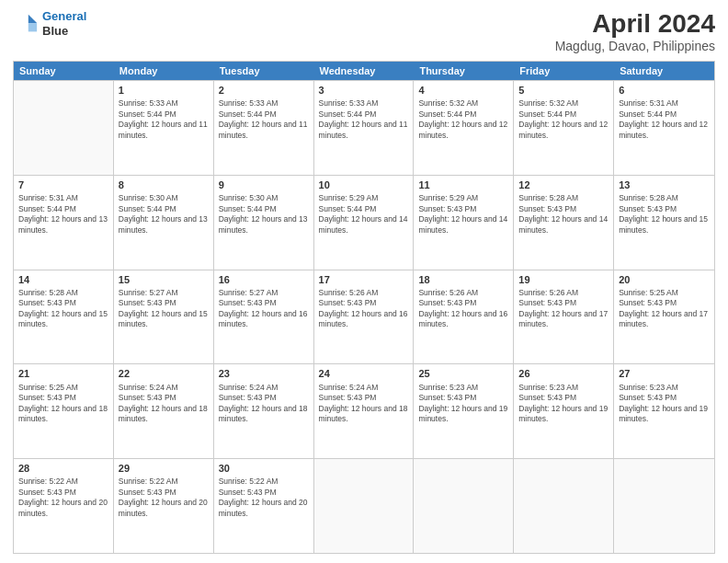  What do you see at coordinates (564, 411) in the screenshot?
I see `calendar-cell: 26Sunrise: 5:23 AMSunset: 5:43 PMDayligh…` at bounding box center [564, 411].